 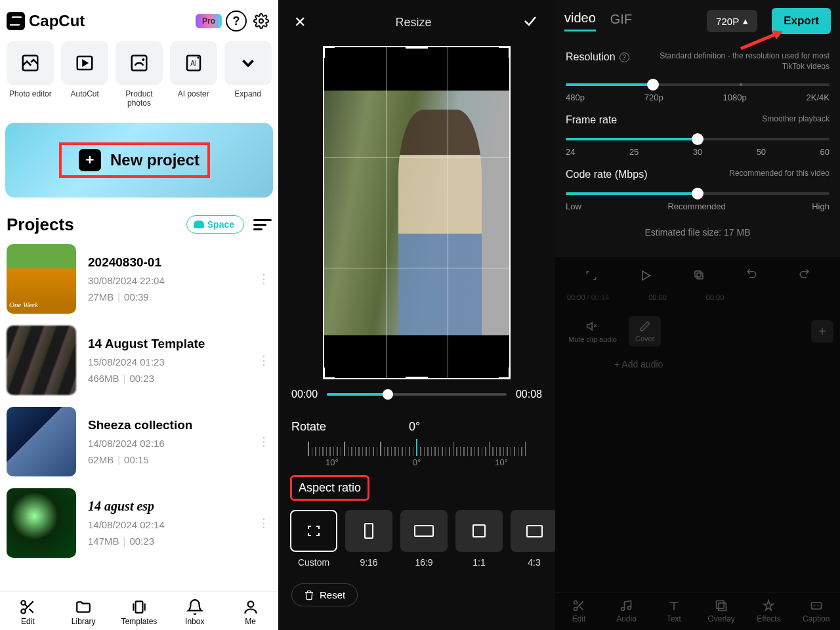 What do you see at coordinates (698, 85) in the screenshot?
I see `resolution-slider` at bounding box center [698, 85].